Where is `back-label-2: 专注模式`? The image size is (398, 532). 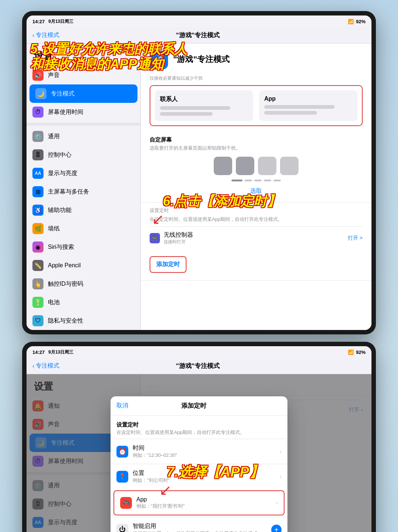 back-label-2: 专注模式 is located at coordinates (48, 366).